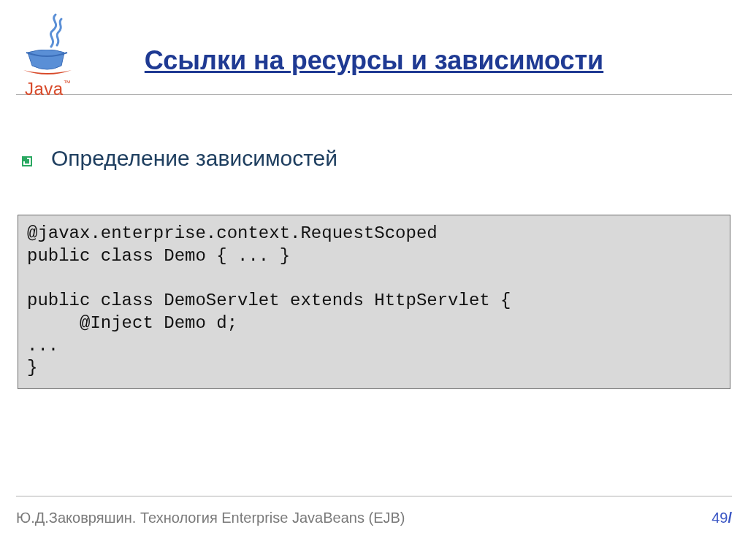 This screenshot has width=748, height=560. I want to click on slide-title: Ссылки на ресурсы и зависимости, so click(374, 61).